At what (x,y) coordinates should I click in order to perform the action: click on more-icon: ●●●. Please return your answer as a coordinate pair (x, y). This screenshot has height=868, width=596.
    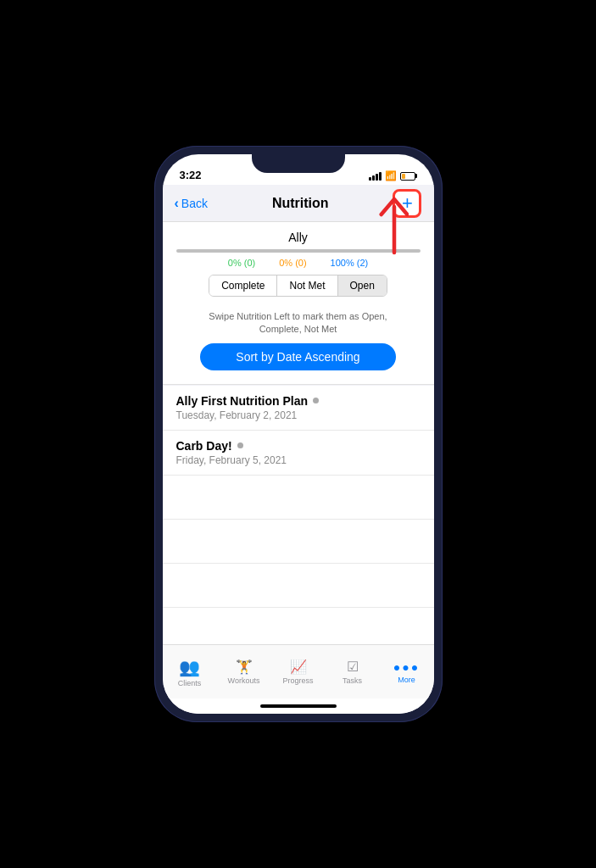
    Looking at the image, I should click on (407, 667).